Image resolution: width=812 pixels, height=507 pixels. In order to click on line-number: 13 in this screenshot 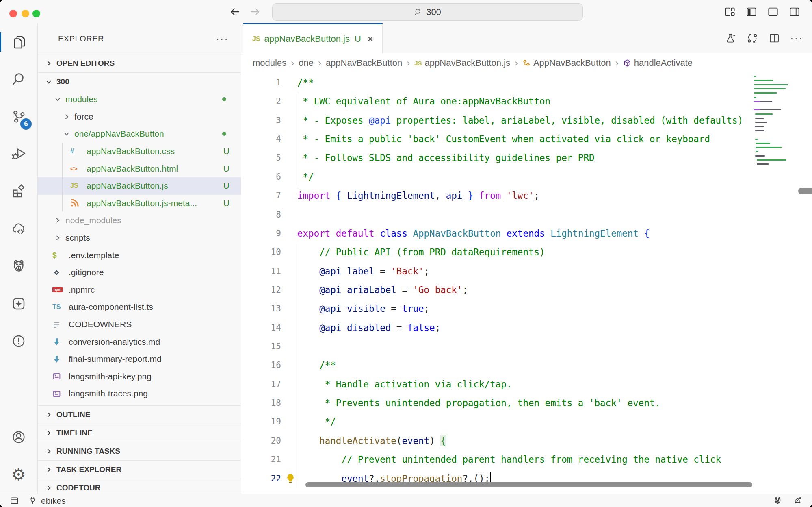, I will do `click(261, 309)`.